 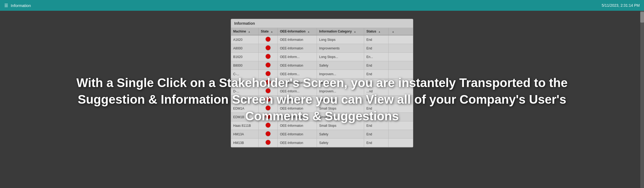 What do you see at coordinates (621, 5) in the screenshot?
I see `datetime: 5/11/2023, 2:31:14 PM` at bounding box center [621, 5].